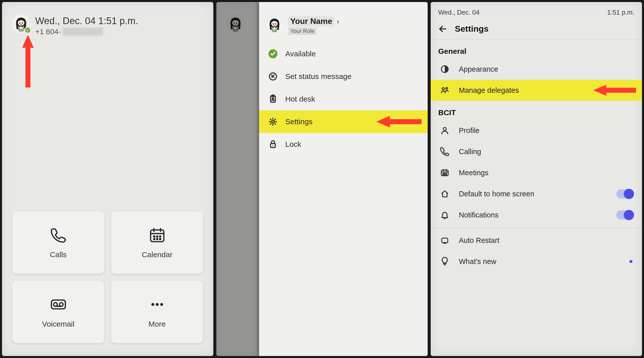  Describe the element at coordinates (536, 80) in the screenshot. I see `settings-section-general: Appearance Manage delegates` at that location.